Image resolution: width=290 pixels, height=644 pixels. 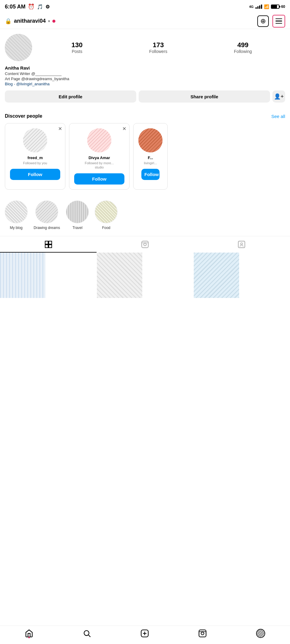 I want to click on highlight-item-2: Drawing dreams, so click(x=47, y=215).